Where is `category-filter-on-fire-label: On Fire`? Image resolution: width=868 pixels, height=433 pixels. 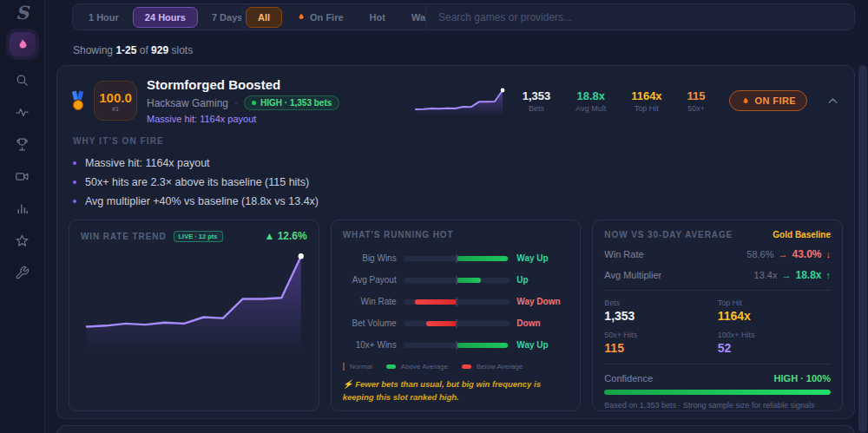
category-filter-on-fire-label: On Fire is located at coordinates (326, 17).